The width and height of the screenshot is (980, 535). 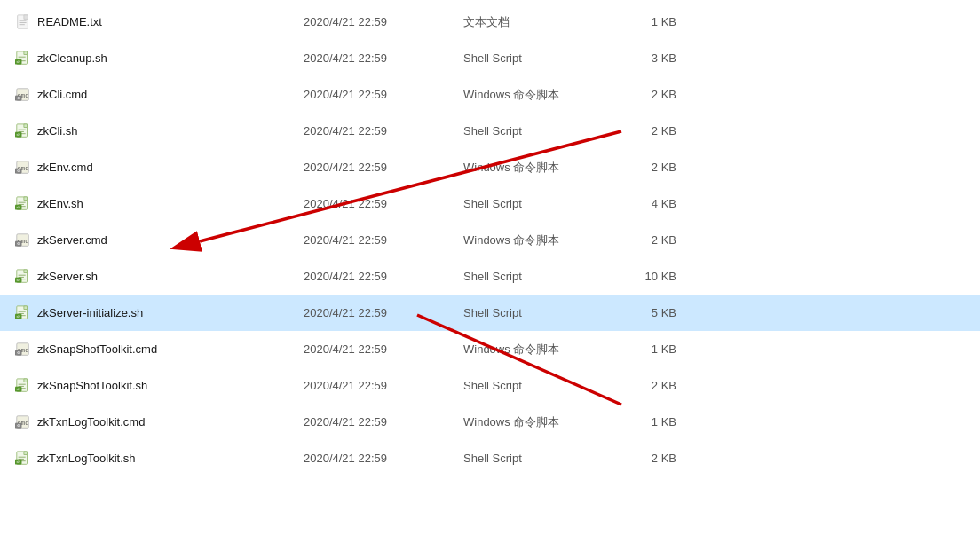 I want to click on file-name: zkServer.sh, so click(x=170, y=277).